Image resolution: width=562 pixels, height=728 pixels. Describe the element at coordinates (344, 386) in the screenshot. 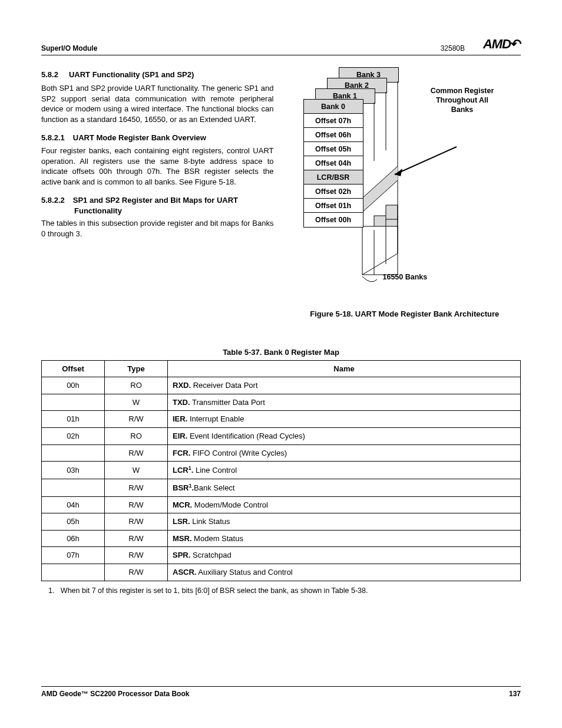

I see `cell-name: RXD. Receiver Data Port` at that location.